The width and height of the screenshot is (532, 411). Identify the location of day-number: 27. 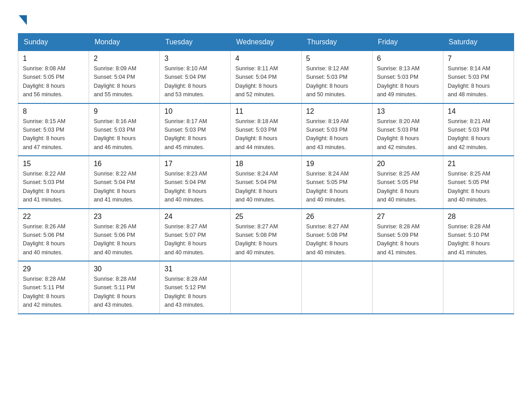
(408, 217).